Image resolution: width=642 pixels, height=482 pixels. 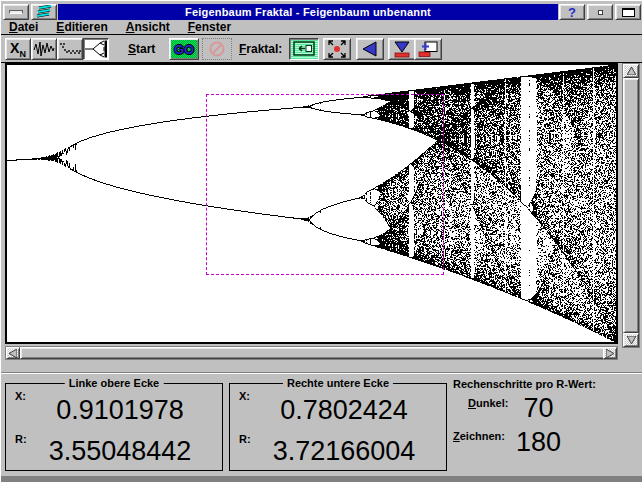 What do you see at coordinates (338, 383) in the screenshot?
I see `group-title: Rechte untere Ecke` at bounding box center [338, 383].